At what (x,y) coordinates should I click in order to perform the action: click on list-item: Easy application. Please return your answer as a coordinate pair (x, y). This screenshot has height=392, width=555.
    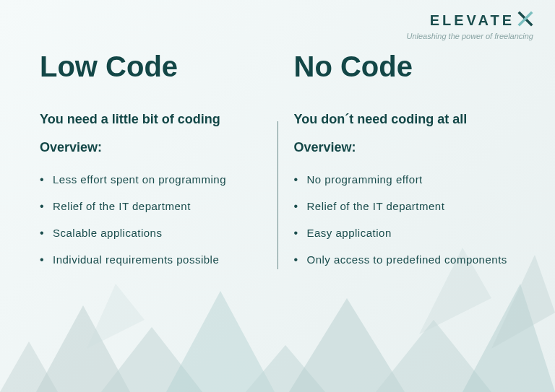
    Looking at the image, I should click on (412, 232).